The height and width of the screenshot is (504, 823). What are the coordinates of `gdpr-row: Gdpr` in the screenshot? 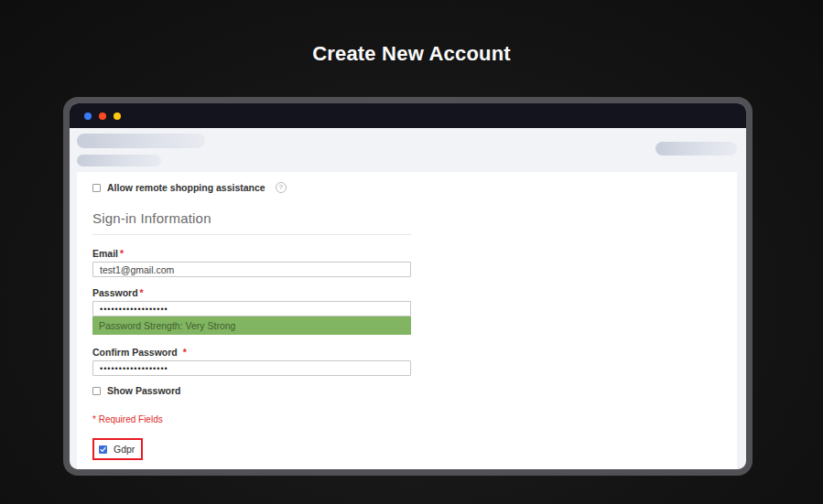 It's located at (117, 449).